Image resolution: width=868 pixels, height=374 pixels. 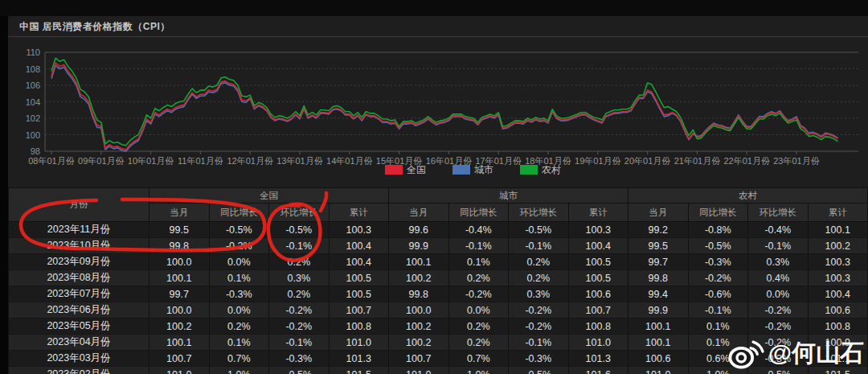 What do you see at coordinates (439, 294) in the screenshot?
I see `table-row: 2023年07月份99.7-0.3%0.2%100.599.8-0.2%0.3%…` at bounding box center [439, 294].